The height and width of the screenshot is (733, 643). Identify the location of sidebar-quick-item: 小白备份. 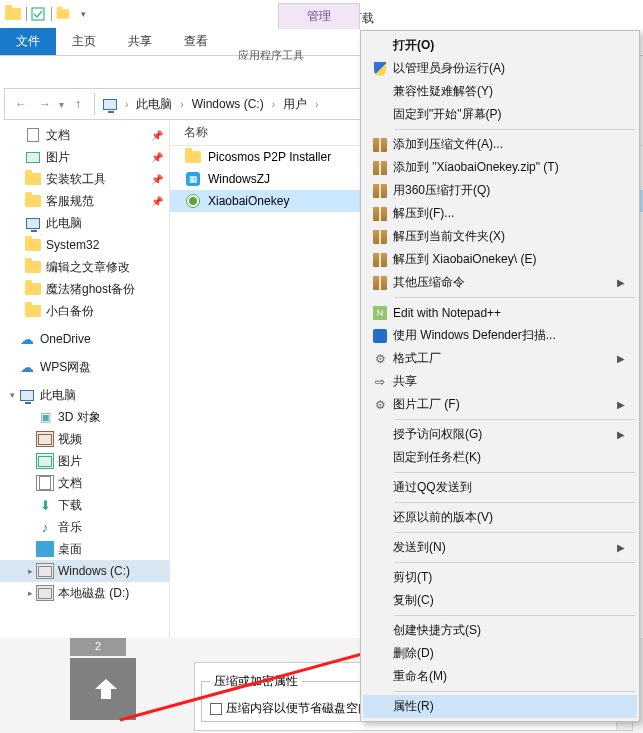
(84, 311).